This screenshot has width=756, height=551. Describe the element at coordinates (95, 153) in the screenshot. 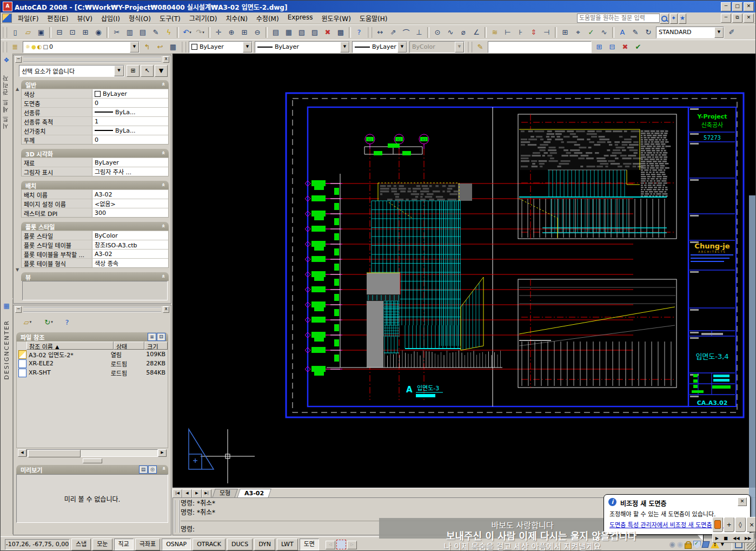

I see `section-header-1: 3D 시각화«` at that location.